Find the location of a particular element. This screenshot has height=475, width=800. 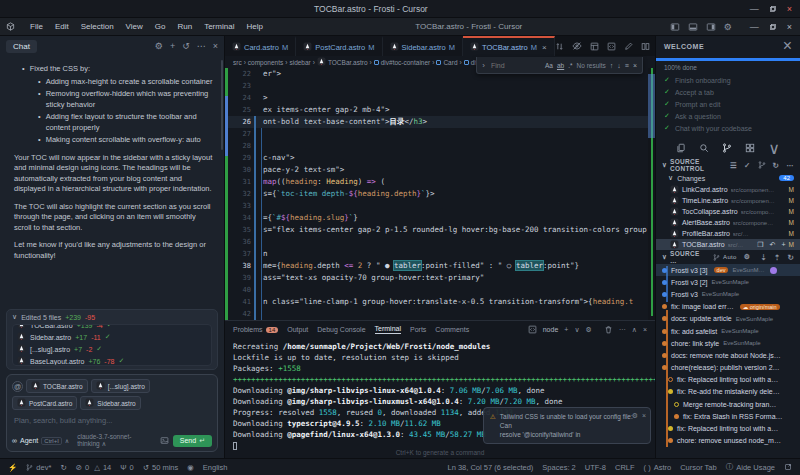

history-icon: ↺ is located at coordinates (186, 46).